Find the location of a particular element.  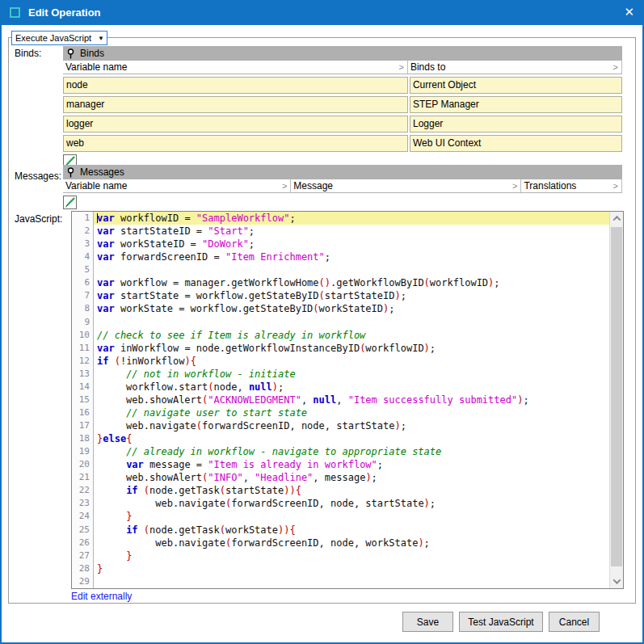

code-line-24: } is located at coordinates (351, 516).